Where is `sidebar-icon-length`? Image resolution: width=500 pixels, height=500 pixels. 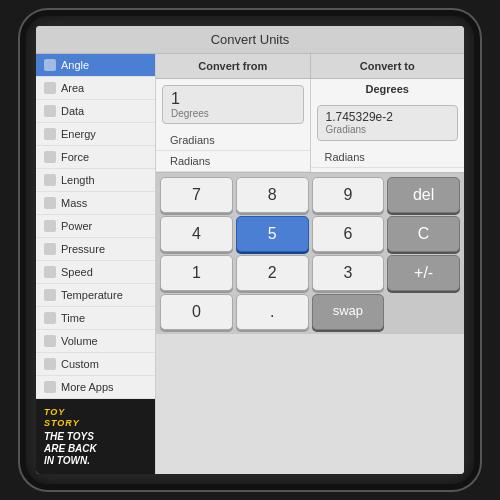
sidebar-icon-length is located at coordinates (50, 180).